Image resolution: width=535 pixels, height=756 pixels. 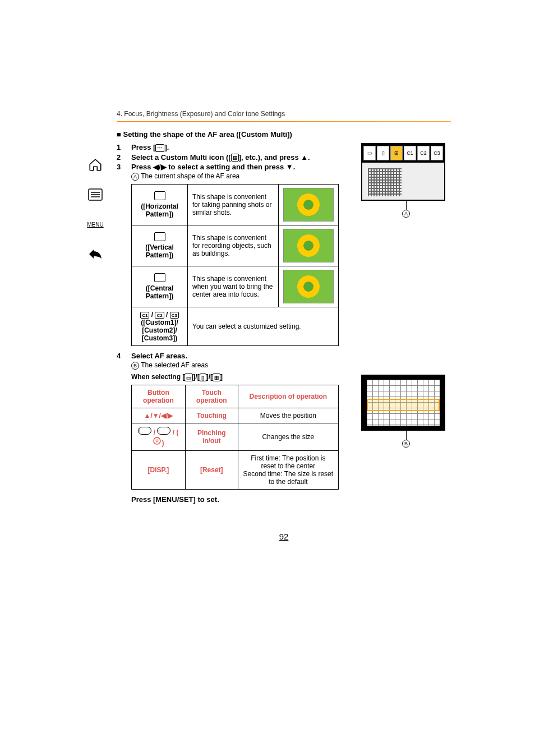 I want to click on horizontal-pattern-icon, so click(x=160, y=196).